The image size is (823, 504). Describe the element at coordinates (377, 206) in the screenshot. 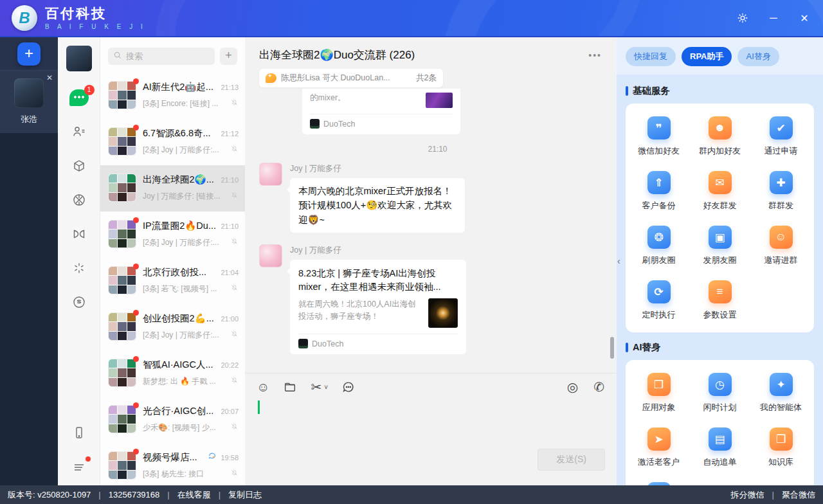

I see `message-bubble: 本周六晚的北京mixer正式开放报名！预计规模100人+🧐欢迎大家，尤其欢迎🦁~` at that location.